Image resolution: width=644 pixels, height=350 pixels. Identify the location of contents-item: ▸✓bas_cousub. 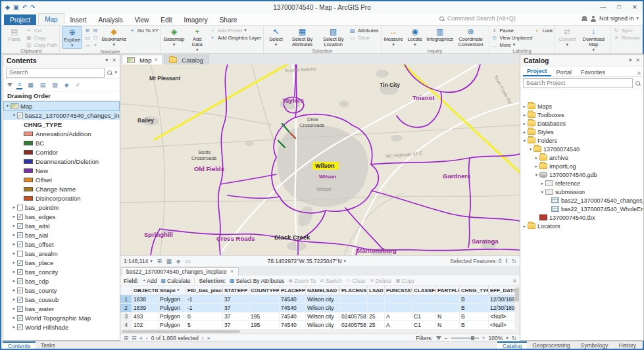
(62, 299).